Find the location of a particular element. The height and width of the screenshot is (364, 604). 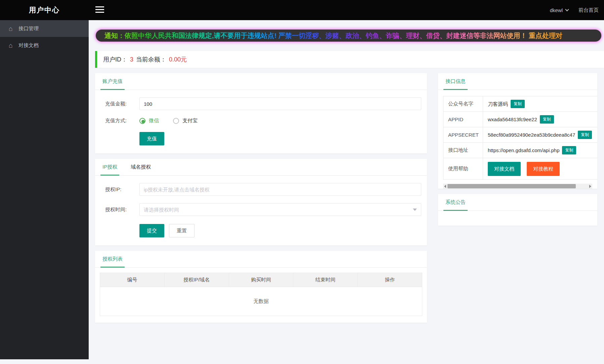

empty-text: 无数据 is located at coordinates (261, 302).